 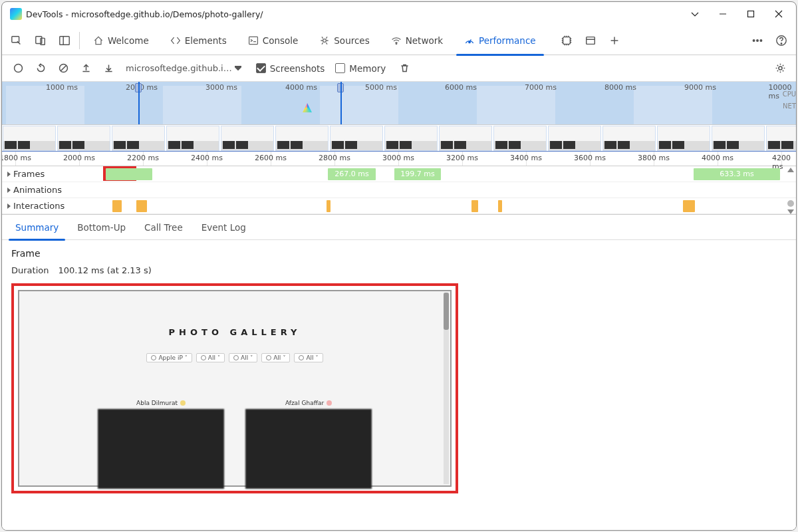 I want to click on frame-bar, so click(x=129, y=174).